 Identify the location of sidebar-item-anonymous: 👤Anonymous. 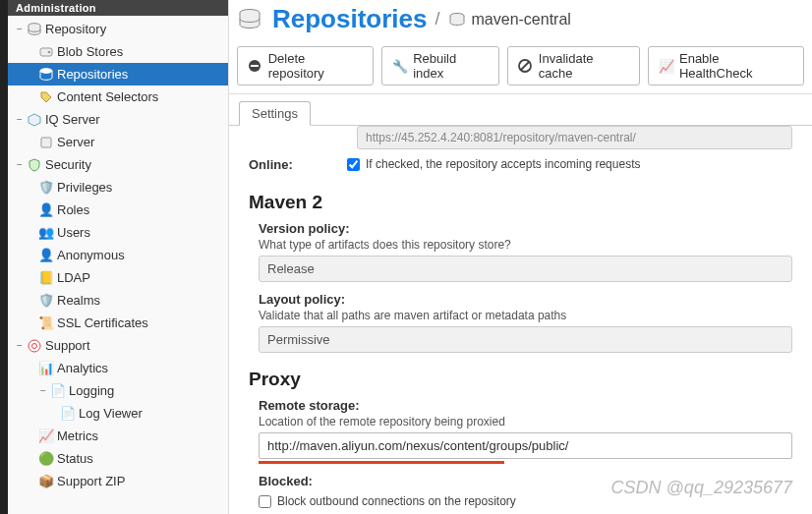
(118, 256).